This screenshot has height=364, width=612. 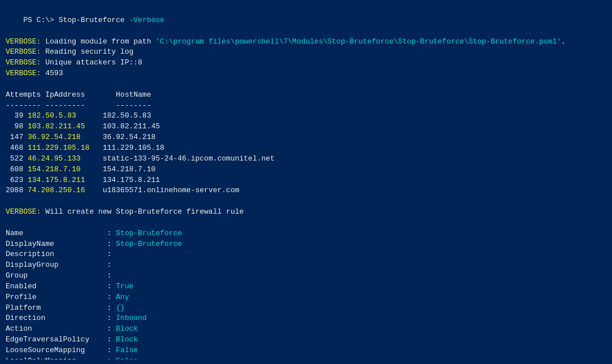 I want to click on prop-enabled: Enabled : True, so click(x=306, y=287).